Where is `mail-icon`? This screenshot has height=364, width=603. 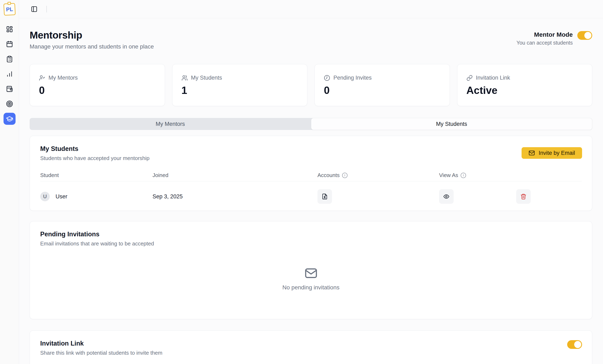
mail-icon is located at coordinates (532, 153).